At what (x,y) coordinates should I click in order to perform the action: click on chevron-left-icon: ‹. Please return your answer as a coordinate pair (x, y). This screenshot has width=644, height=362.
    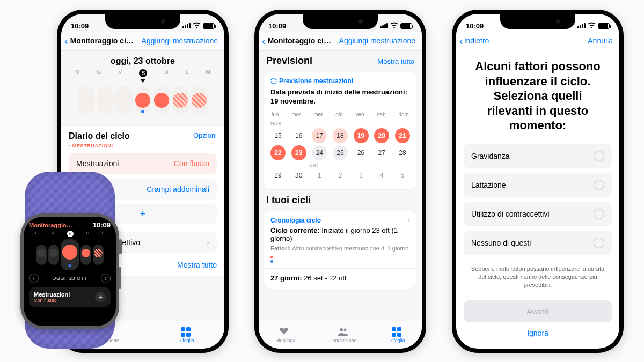
    Looking at the image, I should click on (67, 41).